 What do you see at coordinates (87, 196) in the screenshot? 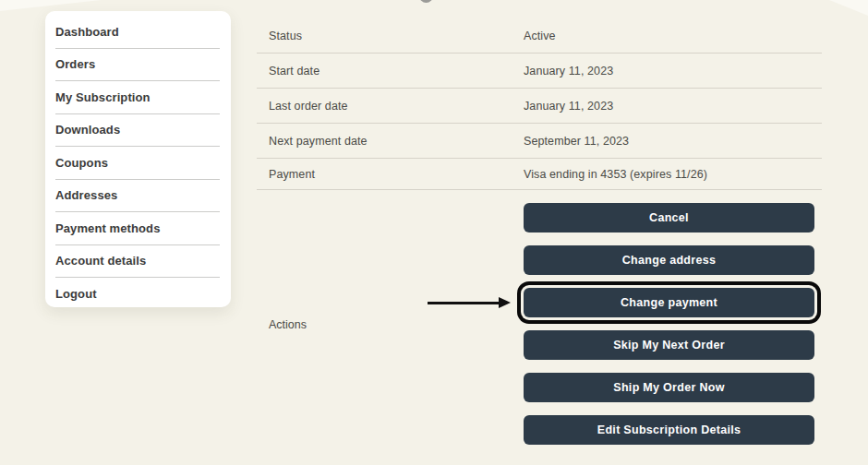
I see `sidebar-item-label: Addresses` at bounding box center [87, 196].